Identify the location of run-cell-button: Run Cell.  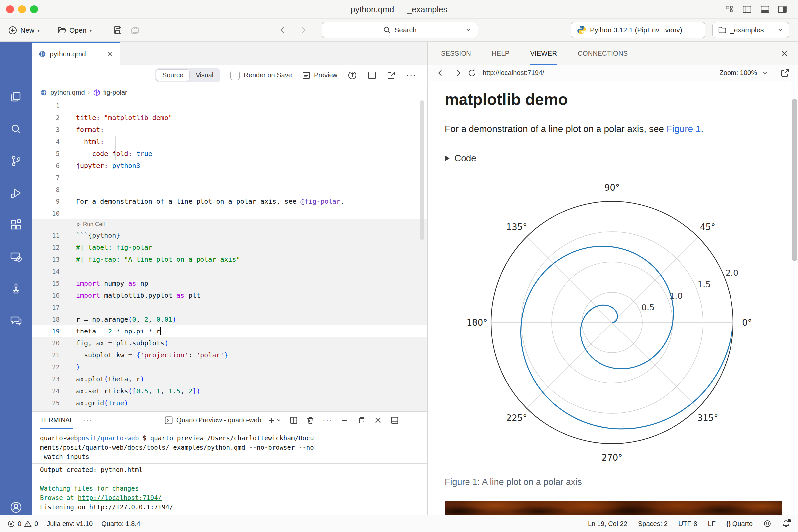
(229, 225).